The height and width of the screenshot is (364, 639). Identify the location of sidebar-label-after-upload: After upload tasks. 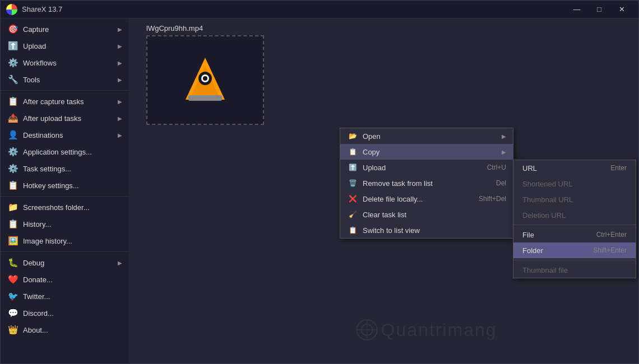
(52, 119).